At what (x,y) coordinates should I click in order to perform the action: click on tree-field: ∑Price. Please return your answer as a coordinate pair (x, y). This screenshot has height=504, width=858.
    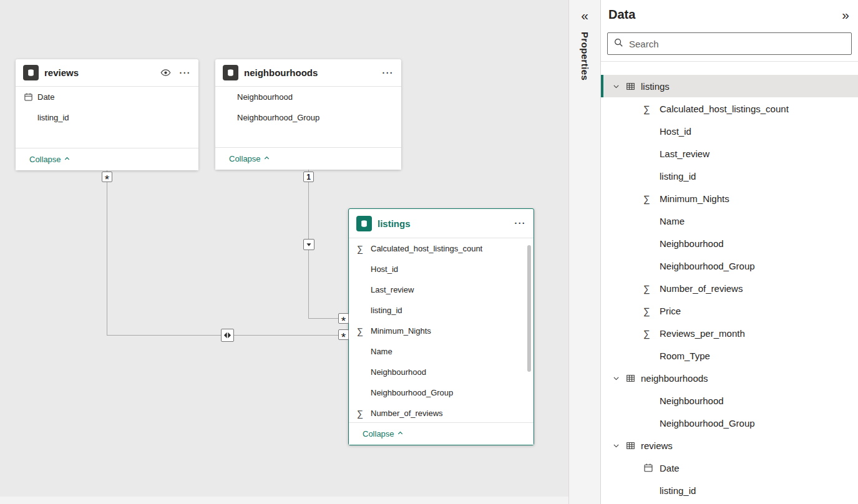
    Looking at the image, I should click on (729, 311).